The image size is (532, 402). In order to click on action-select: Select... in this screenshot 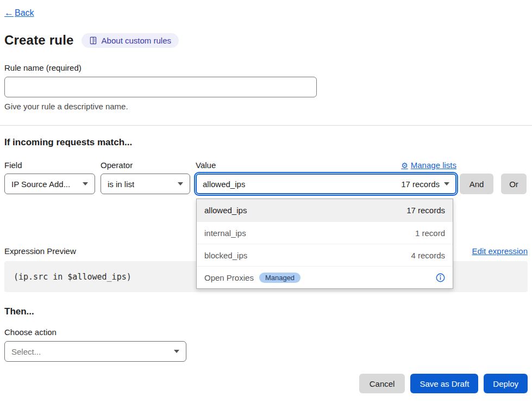, I will do `click(96, 351)`.